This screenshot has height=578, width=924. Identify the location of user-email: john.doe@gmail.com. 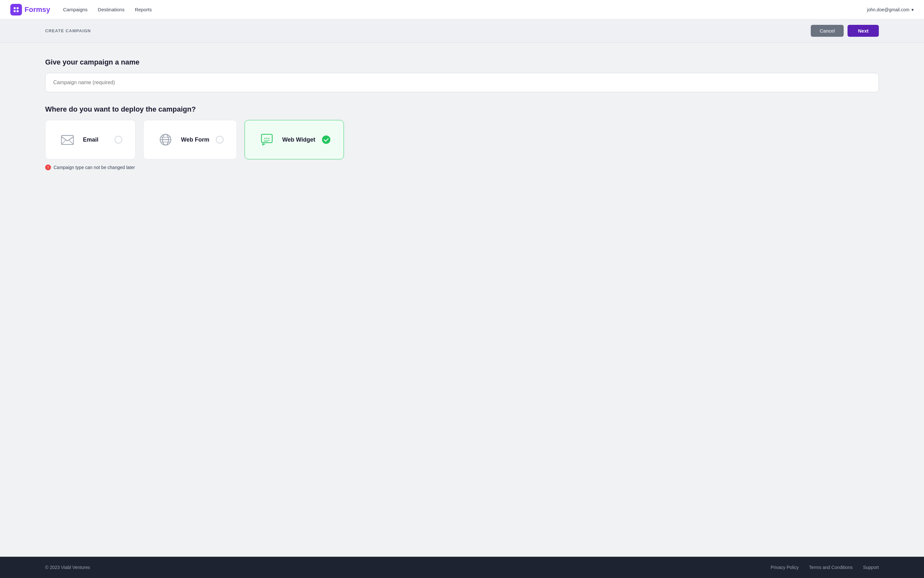
(888, 10).